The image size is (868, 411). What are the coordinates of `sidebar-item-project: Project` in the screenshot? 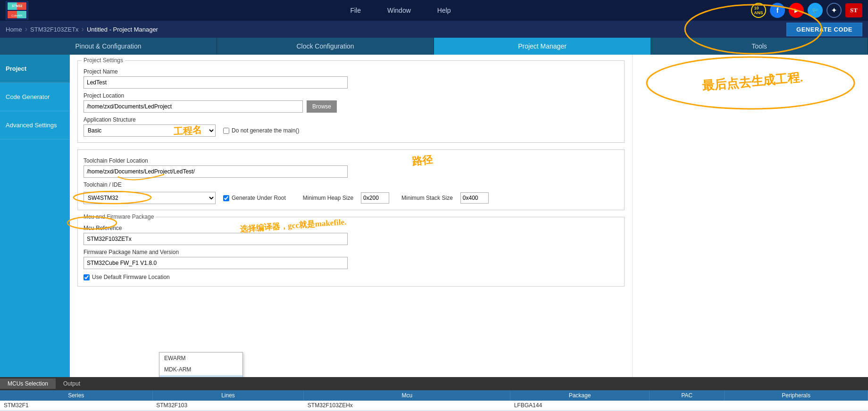 It's located at (35, 69).